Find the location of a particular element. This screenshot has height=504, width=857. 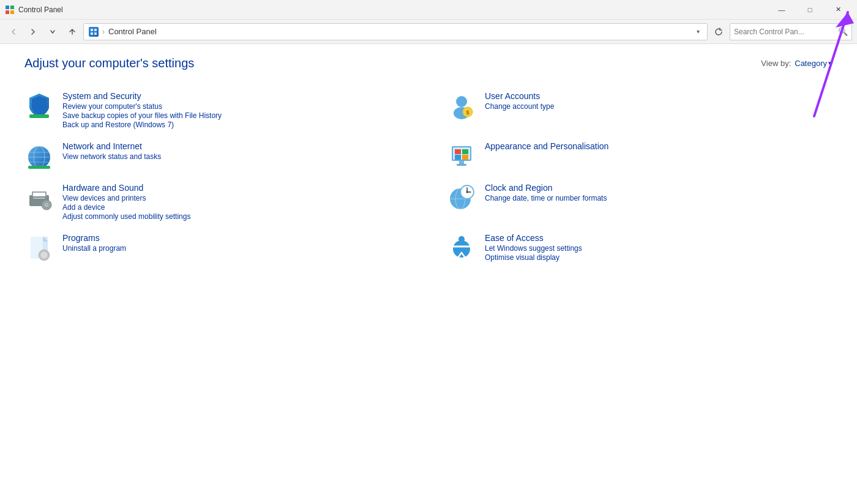

maximize-button: □ is located at coordinates (810, 10).